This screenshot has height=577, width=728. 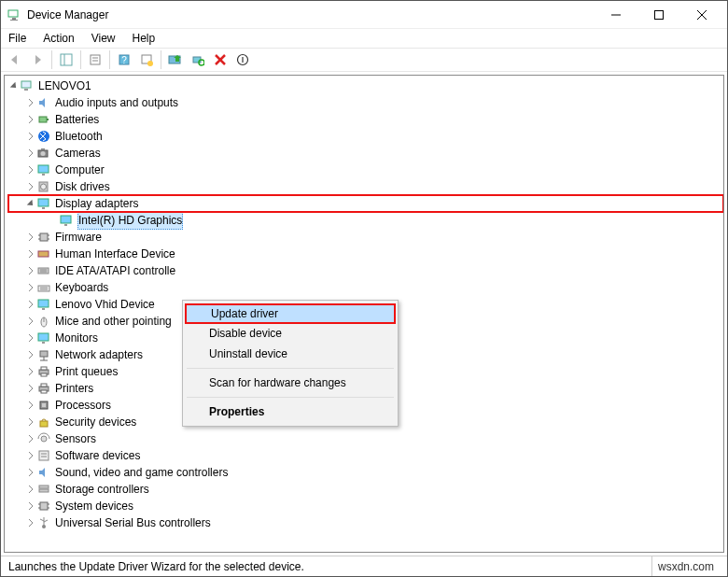 I want to click on tree-category: Keyboards, so click(x=366, y=288).